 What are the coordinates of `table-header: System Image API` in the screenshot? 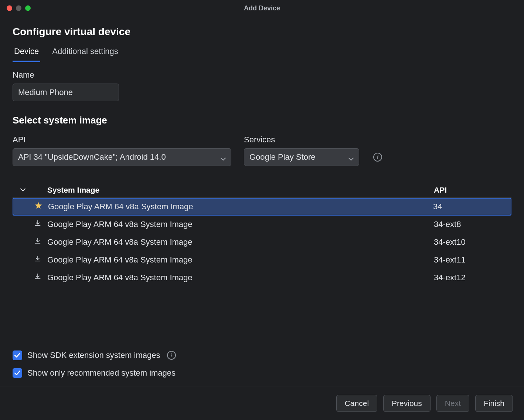 It's located at (262, 190).